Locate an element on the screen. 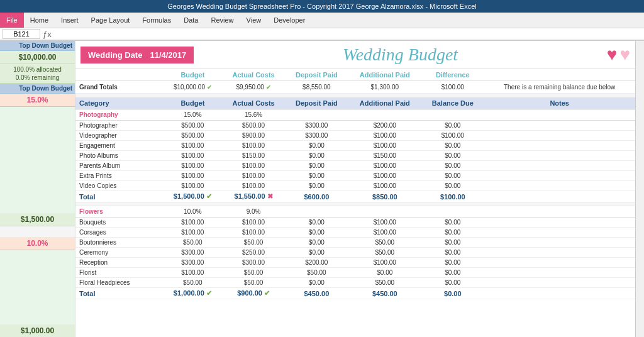  sidebar-budget-value: $10,000.00 is located at coordinates (38, 58).